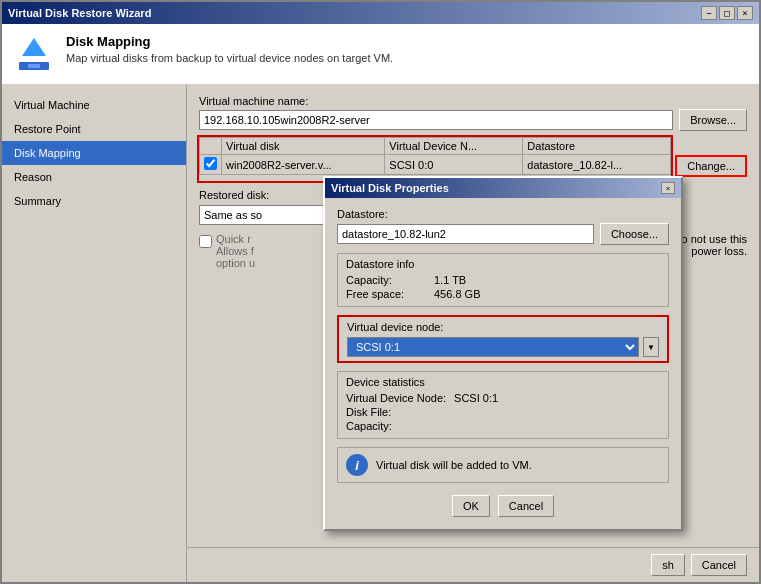 Image resolution: width=761 pixels, height=584 pixels. Describe the element at coordinates (503, 505) in the screenshot. I see `modal-bottom-buttons: OK Cancel` at that location.